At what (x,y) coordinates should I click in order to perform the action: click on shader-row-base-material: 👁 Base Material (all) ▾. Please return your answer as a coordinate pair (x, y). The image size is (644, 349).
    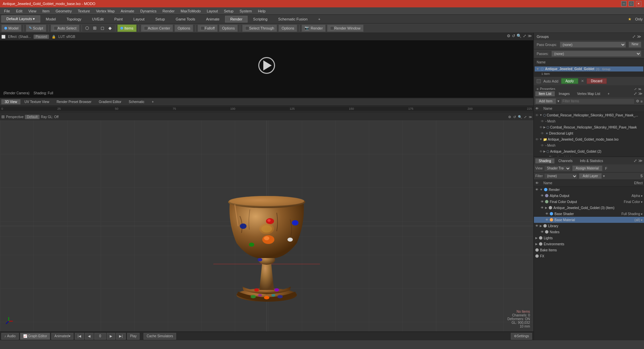
    Looking at the image, I should click on (589, 220).